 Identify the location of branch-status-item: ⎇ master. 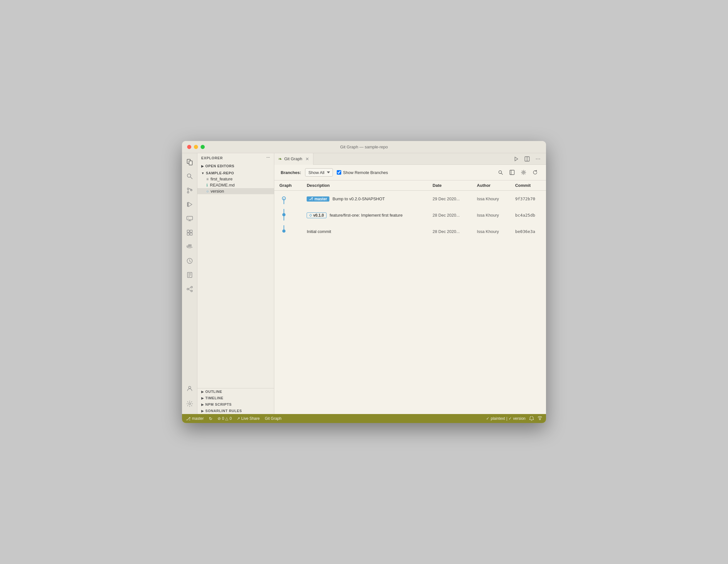
(195, 419).